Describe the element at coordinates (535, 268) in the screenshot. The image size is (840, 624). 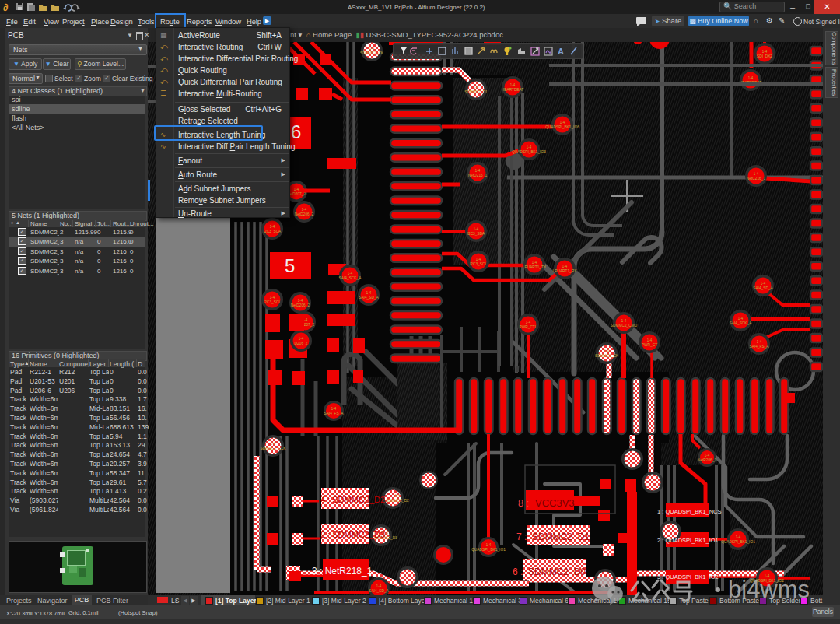
I see `svg-text: LPUART1_TX` at that location.